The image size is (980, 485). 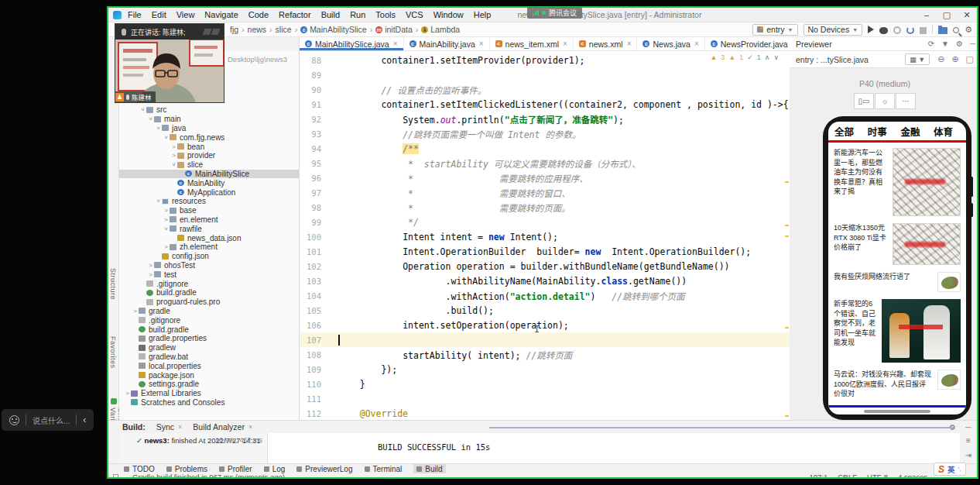 What do you see at coordinates (545, 133) in the screenshot?
I see `code-line: 93//跳转页面需要一个叫做 Intent 的参数。` at bounding box center [545, 133].